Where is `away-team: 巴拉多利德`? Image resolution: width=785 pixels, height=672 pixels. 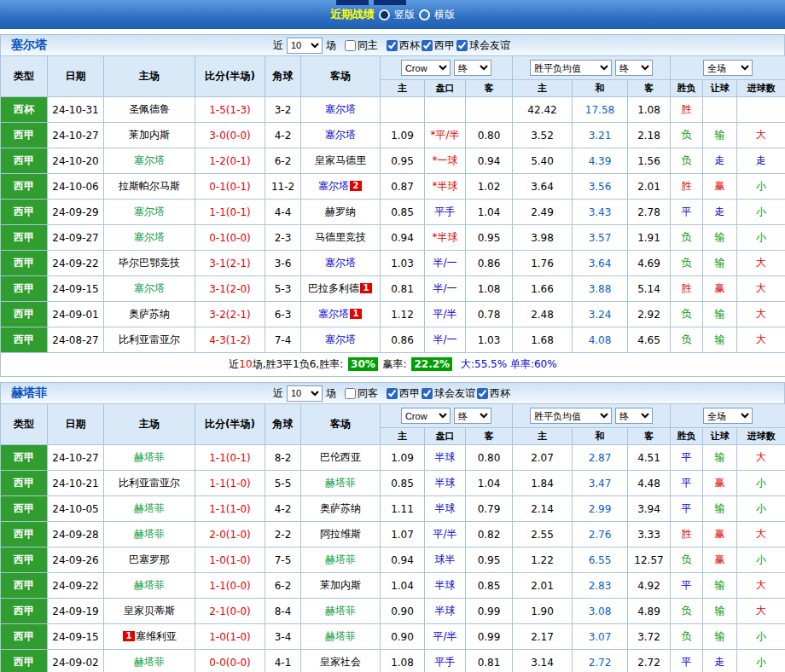
away-team: 巴拉多利德 is located at coordinates (334, 288).